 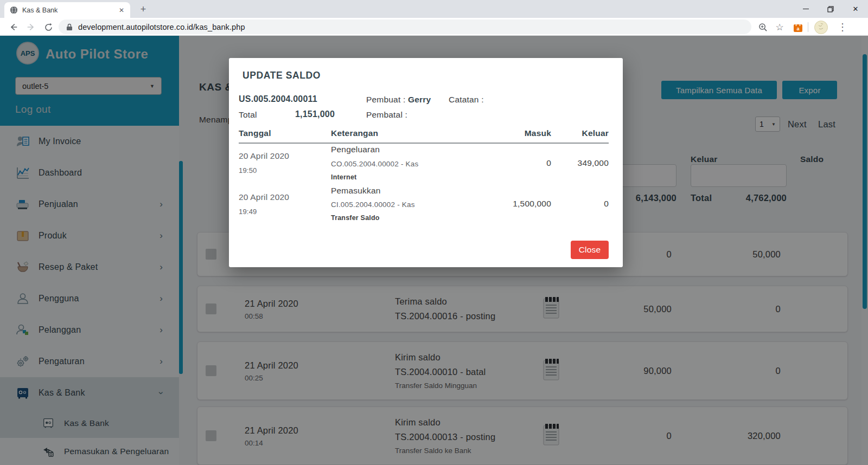 What do you see at coordinates (590, 250) in the screenshot?
I see `close-button: Close` at bounding box center [590, 250].